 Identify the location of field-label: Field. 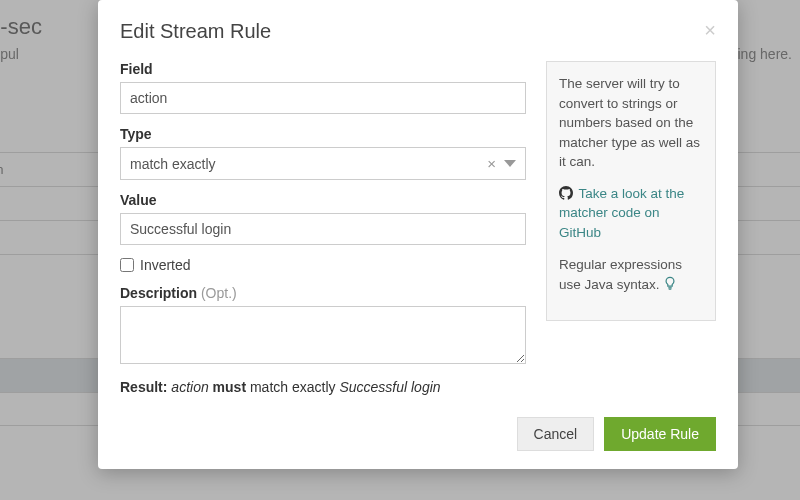
(323, 69).